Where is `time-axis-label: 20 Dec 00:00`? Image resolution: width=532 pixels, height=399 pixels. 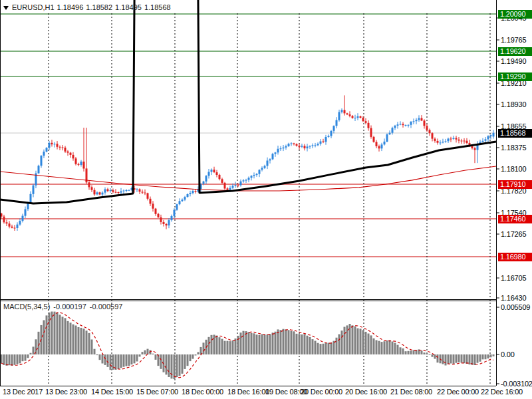
time-axis-label: 20 Dec 00:00 is located at coordinates (322, 392).